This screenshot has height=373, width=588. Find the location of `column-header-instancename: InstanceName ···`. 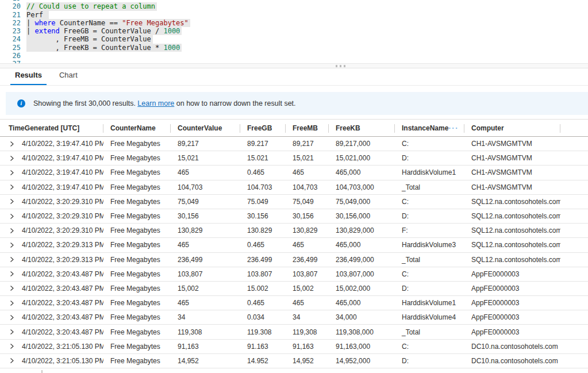

column-header-instancename: InstanceName ··· is located at coordinates (430, 128).